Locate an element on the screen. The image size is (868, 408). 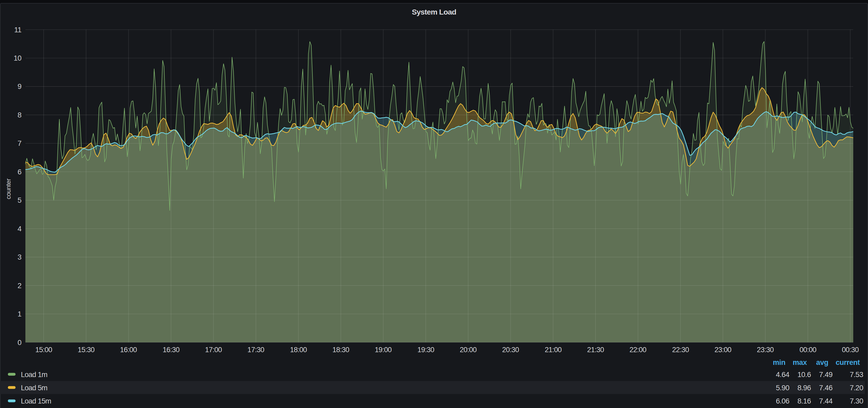
svg-text: 7.20 is located at coordinates (857, 388).